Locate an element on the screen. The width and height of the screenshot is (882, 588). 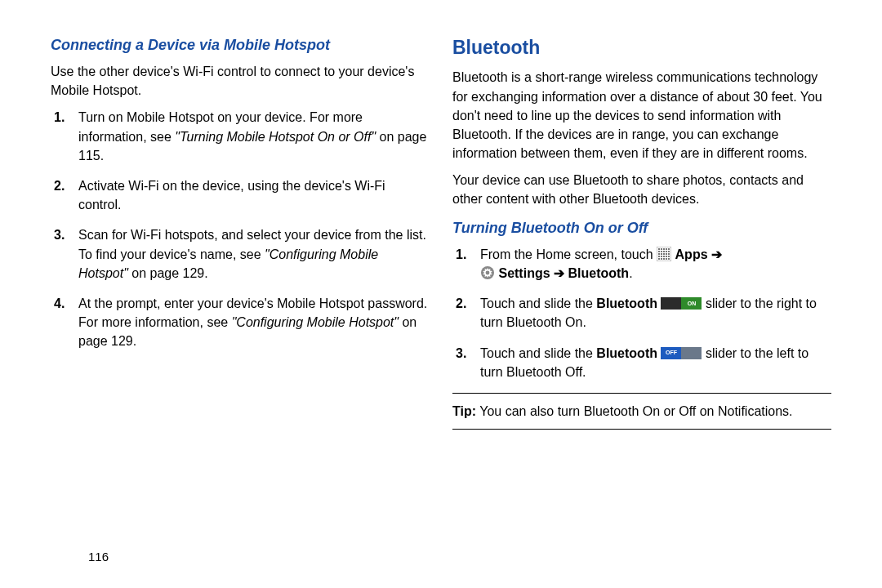
tip-paragraph: Tip: You can also turn Bluetooth On or O… is located at coordinates (642, 412).